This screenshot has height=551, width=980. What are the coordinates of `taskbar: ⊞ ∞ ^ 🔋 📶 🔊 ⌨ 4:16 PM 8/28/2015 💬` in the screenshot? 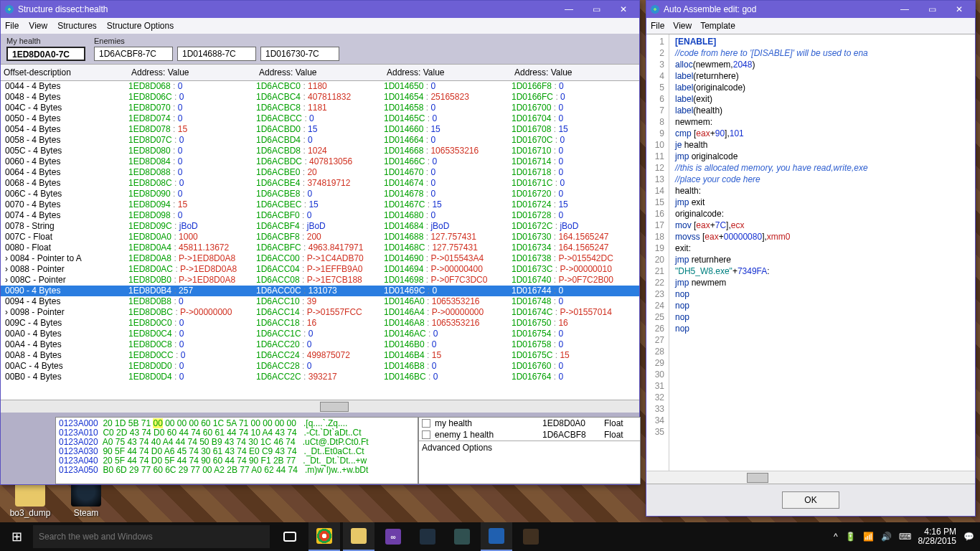 It's located at (490, 537).